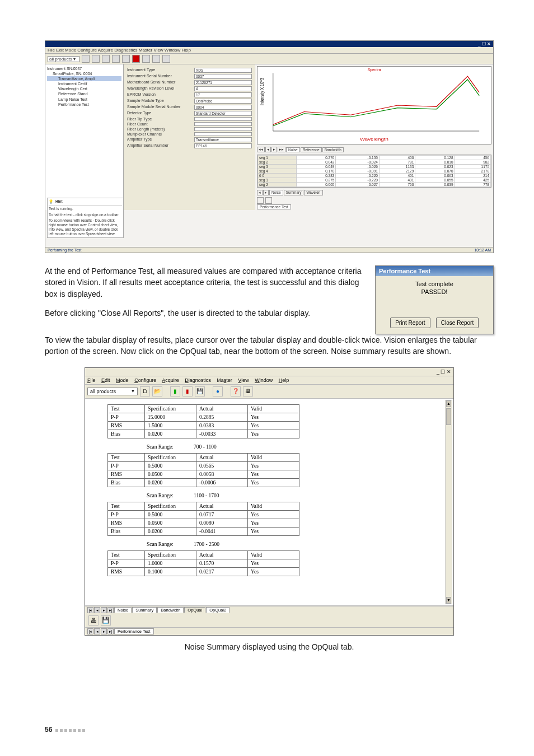  What do you see at coordinates (449, 600) in the screenshot?
I see `scroll-down-icon: ▼` at bounding box center [449, 600].